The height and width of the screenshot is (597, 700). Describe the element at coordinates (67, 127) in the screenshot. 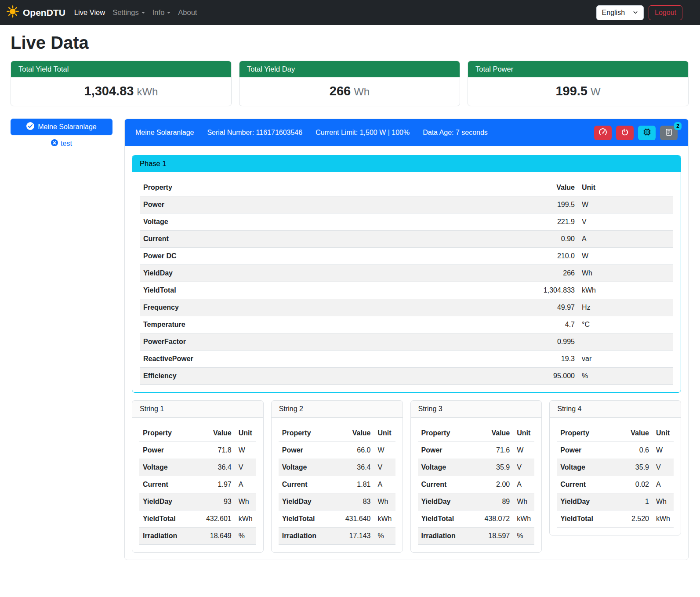

I see `inverter-name-label: Meine Solaranlage` at that location.